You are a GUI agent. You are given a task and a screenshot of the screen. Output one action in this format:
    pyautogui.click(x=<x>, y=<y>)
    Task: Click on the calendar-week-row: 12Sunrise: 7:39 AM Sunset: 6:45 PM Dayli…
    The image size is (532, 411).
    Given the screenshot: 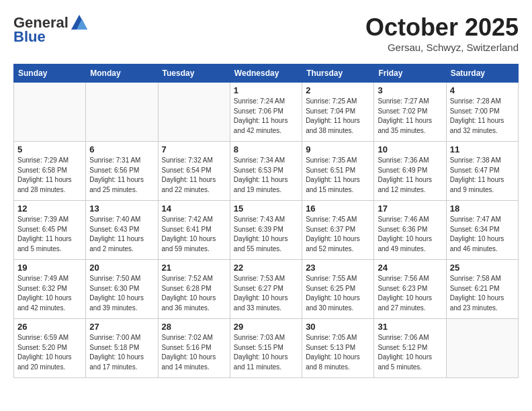 What is the action you would take?
    pyautogui.click(x=266, y=230)
    